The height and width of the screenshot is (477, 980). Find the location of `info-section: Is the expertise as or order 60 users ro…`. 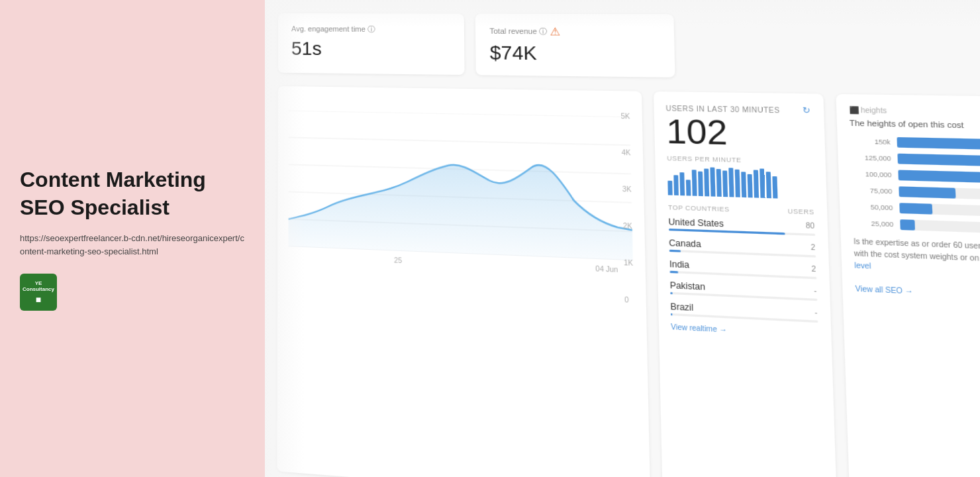

info-section: Is the expertise as or order 60 users ro… is located at coordinates (916, 258).